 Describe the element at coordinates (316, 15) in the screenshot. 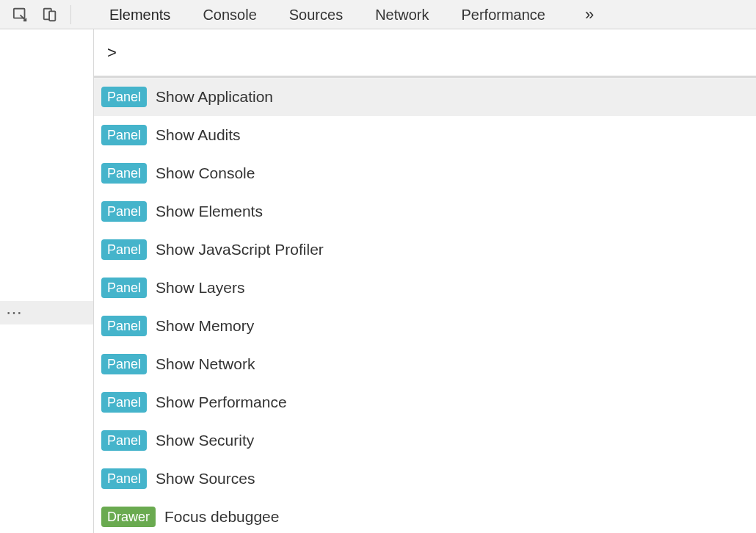

I see `tab-sources: Sources` at that location.